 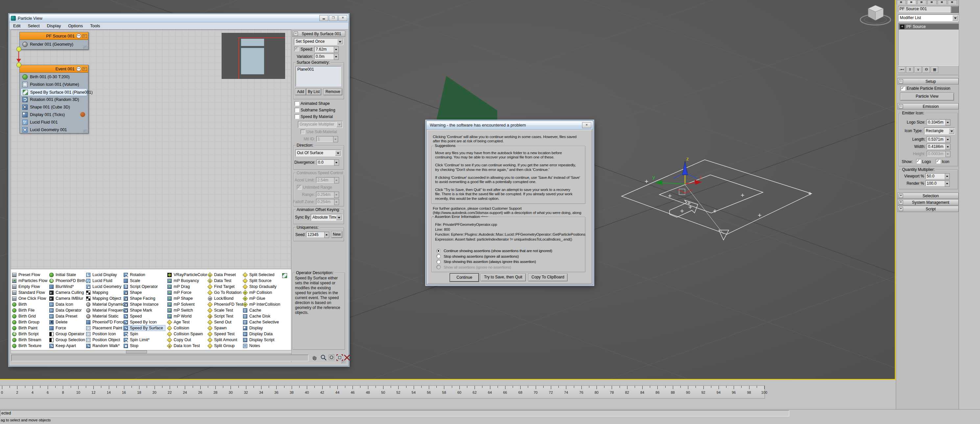 I want to click on depot-item: Shape Instance, so click(x=141, y=304).